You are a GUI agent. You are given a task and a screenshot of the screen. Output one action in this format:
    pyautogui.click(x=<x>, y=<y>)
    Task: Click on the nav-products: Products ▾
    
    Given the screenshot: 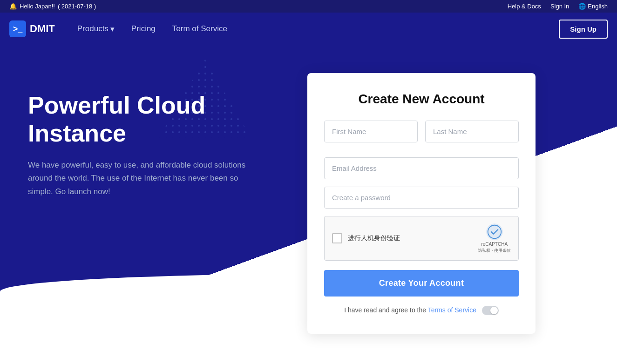 What is the action you would take?
    pyautogui.click(x=96, y=29)
    